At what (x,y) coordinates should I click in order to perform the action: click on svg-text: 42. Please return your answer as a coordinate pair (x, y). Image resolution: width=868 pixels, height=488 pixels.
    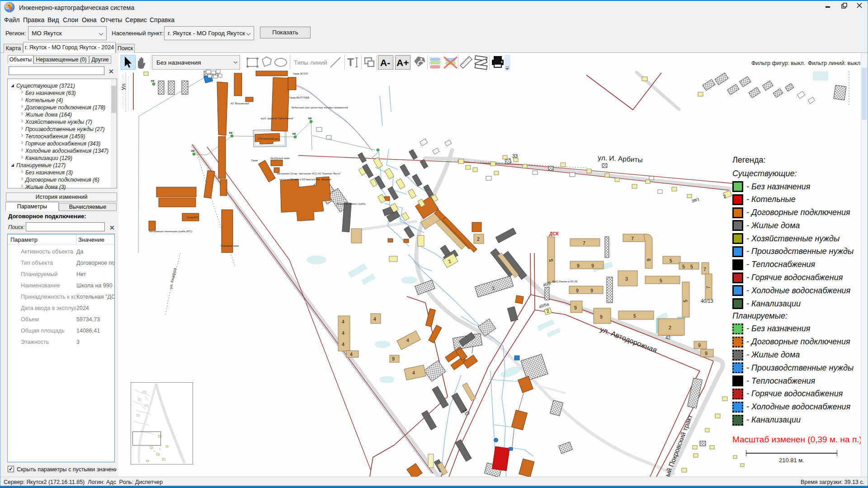
    Looking at the image, I should click on (668, 338).